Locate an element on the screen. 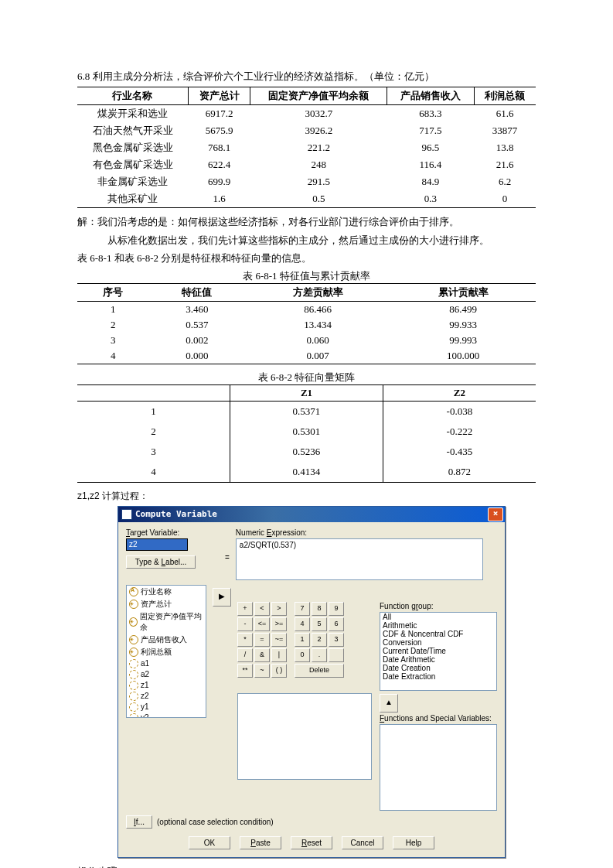 Image resolution: width=613 pixels, height=868 pixels. cell: 有色金属矿采选业 is located at coordinates (133, 165).